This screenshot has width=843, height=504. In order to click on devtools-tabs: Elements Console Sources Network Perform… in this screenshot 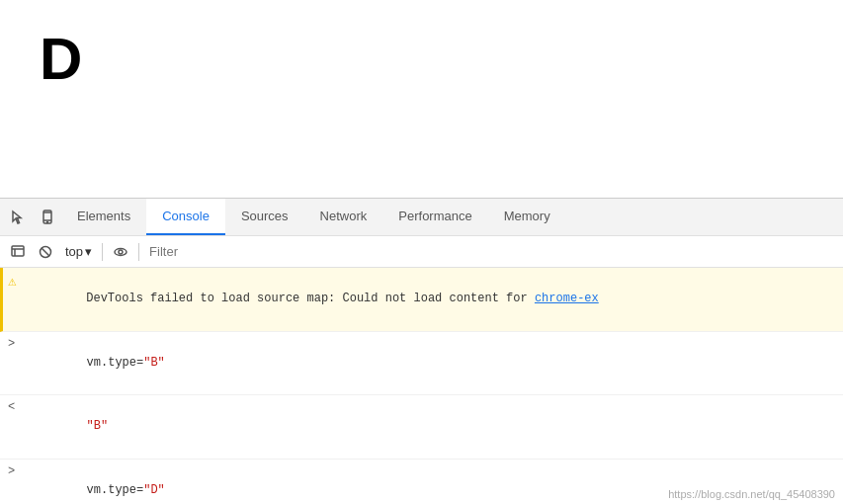, I will do `click(421, 217)`.